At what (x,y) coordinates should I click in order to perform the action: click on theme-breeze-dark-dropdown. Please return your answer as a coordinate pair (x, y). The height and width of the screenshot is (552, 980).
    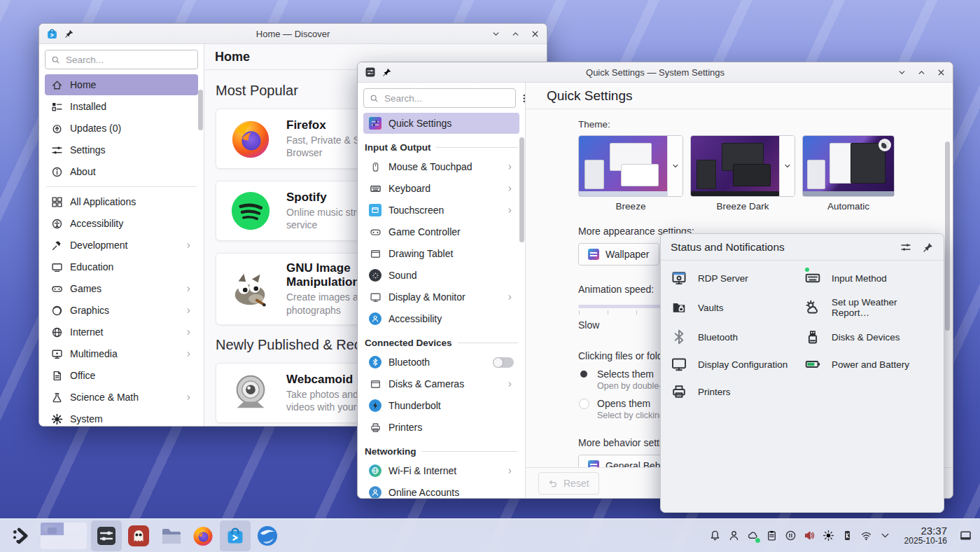
    Looking at the image, I should click on (787, 166).